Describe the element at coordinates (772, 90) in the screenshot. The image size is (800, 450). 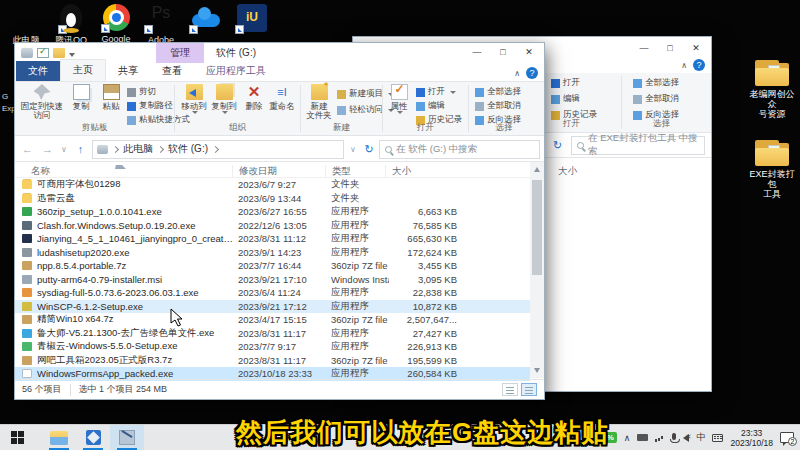
I see `desktop-folder-icon: 老编网创公众 号资源` at that location.